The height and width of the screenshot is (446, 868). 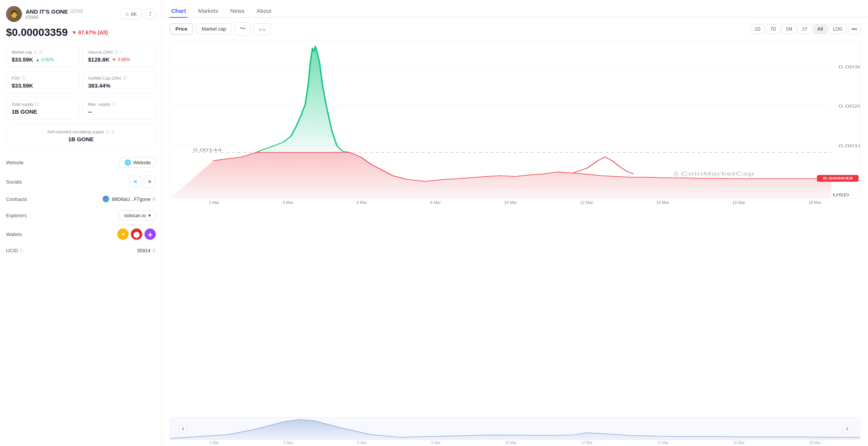 I want to click on fdv-info-icon: ⓘ, so click(x=23, y=78).